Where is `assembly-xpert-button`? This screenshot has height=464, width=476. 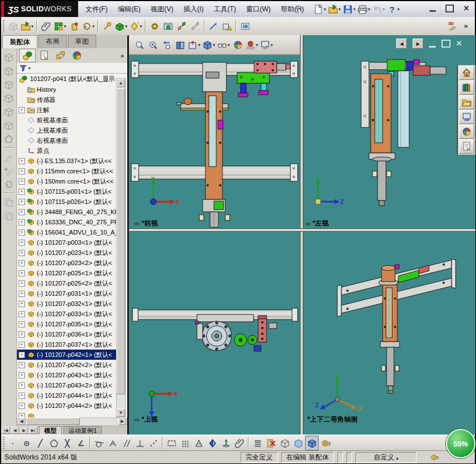 assembly-xpert-button is located at coordinates (227, 26).